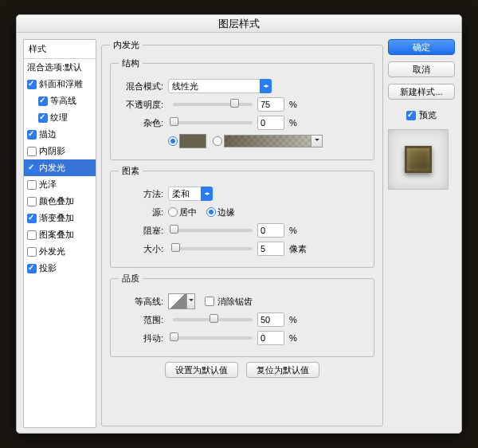 The width and height of the screenshot is (478, 448). Describe the element at coordinates (178, 301) in the screenshot. I see `contour-picker` at that location.